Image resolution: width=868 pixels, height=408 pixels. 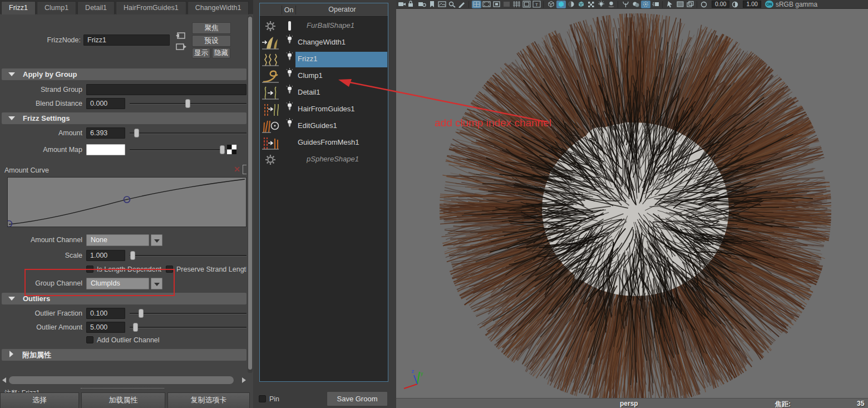 I want to click on amount-field: 6.393, so click(x=106, y=133).